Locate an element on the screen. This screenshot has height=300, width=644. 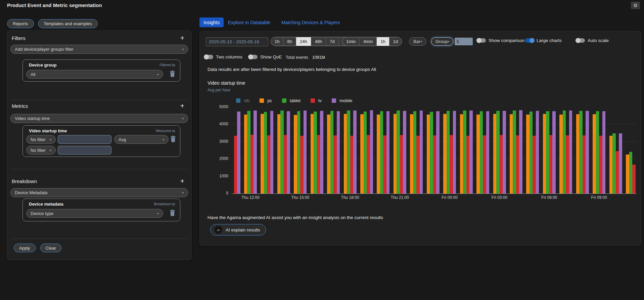
x-tick-label: Fri 09:00 is located at coordinates (599, 198).